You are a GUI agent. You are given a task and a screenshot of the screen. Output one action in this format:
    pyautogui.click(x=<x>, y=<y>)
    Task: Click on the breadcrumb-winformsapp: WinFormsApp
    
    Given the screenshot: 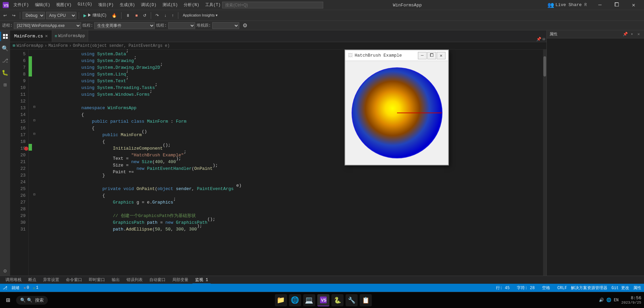 What is the action you would take?
    pyautogui.click(x=30, y=46)
    